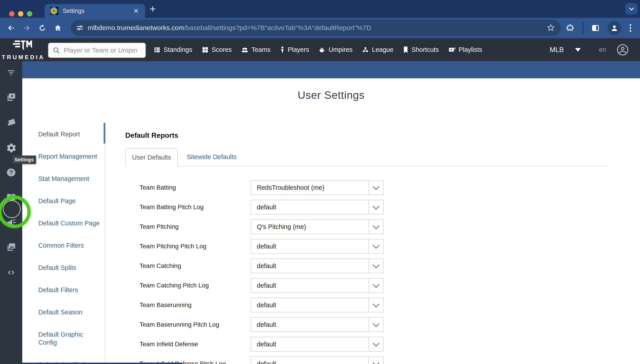 Image resolution: width=640 pixels, height=364 pixels. Describe the element at coordinates (602, 50) in the screenshot. I see `language-label: en` at that location.